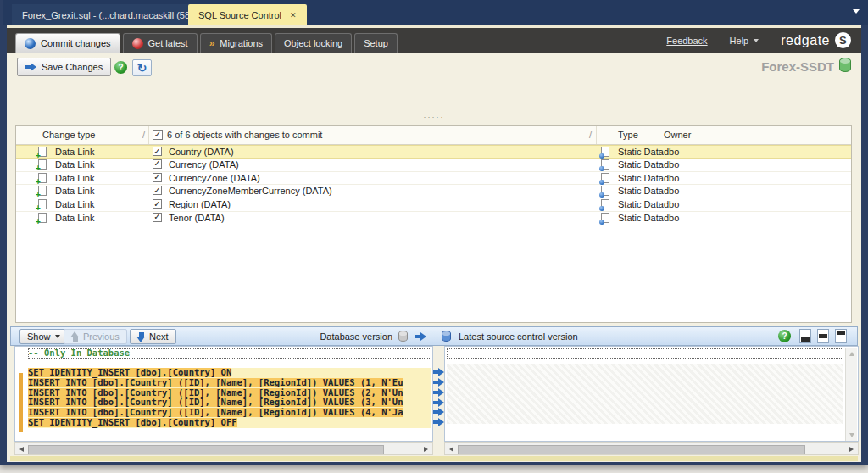 Image resolution: width=868 pixels, height=473 pixels. I want to click on scroll-down-icon, so click(852, 436).